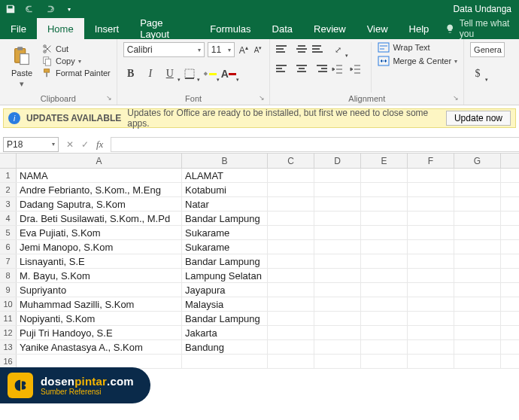  I want to click on fill-color-button: ▾, so click(209, 74).